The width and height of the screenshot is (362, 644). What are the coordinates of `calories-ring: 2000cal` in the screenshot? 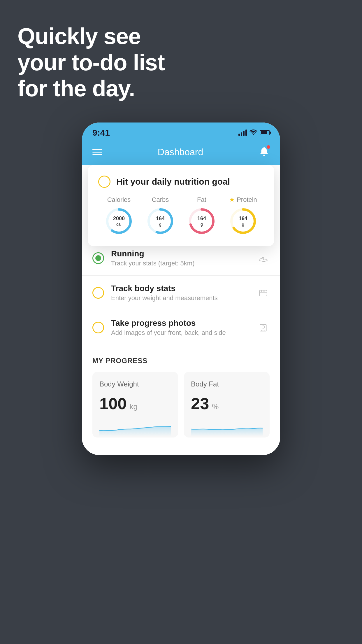 It's located at (119, 221).